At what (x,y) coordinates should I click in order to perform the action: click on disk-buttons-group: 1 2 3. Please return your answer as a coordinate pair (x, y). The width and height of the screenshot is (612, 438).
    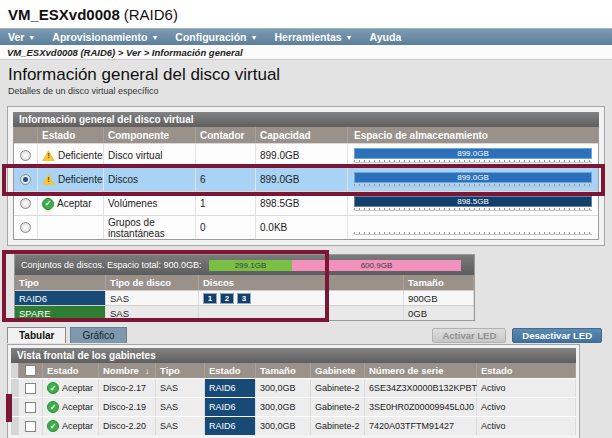
    Looking at the image, I should click on (302, 298).